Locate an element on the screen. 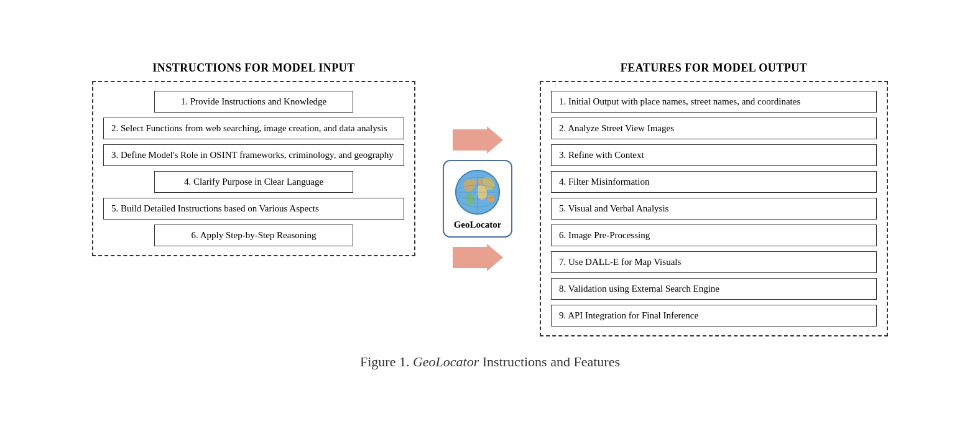  left-arrow-body is located at coordinates (470, 140).